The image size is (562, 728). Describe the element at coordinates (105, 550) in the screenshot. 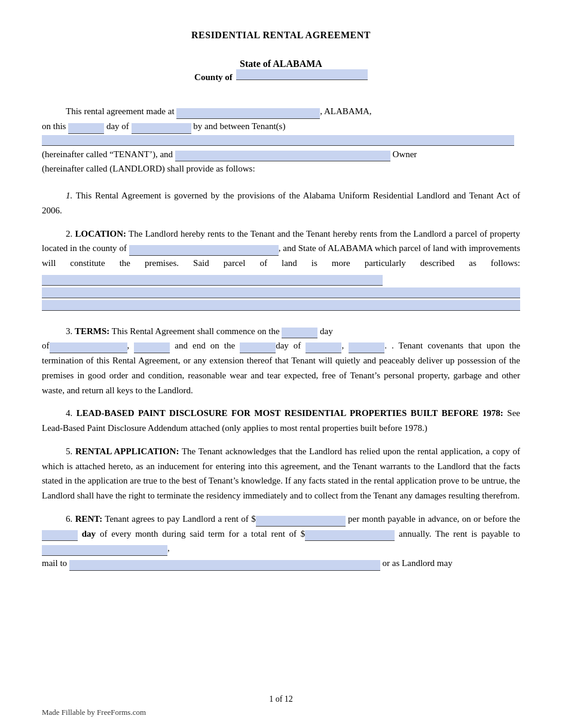

I see `payable-to-field` at that location.